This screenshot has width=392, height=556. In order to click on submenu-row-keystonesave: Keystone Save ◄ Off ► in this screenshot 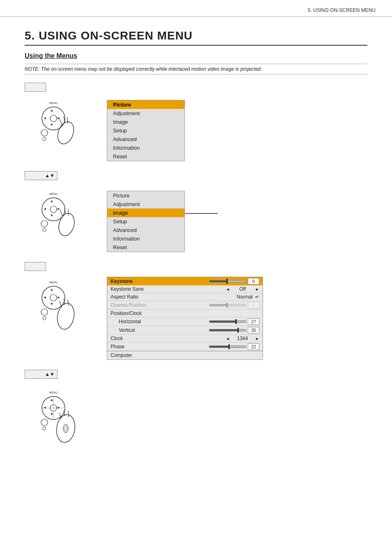, I will do `click(185, 290)`.